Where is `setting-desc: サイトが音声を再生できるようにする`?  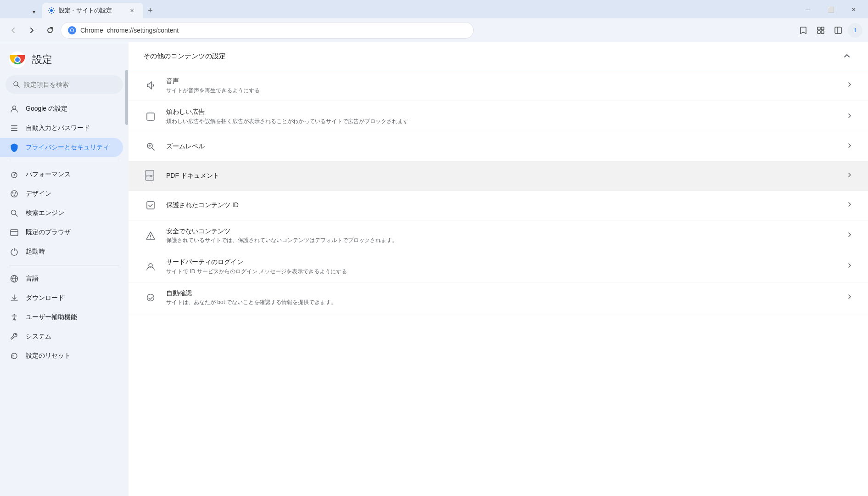
setting-desc: サイトが音声を再生できるようにする is located at coordinates (502, 91).